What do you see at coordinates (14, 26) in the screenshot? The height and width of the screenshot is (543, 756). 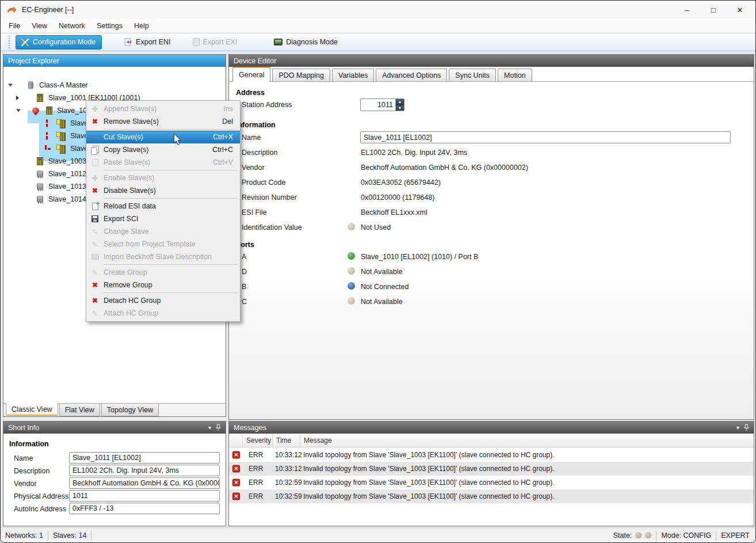 I see `menu-file: File` at bounding box center [14, 26].